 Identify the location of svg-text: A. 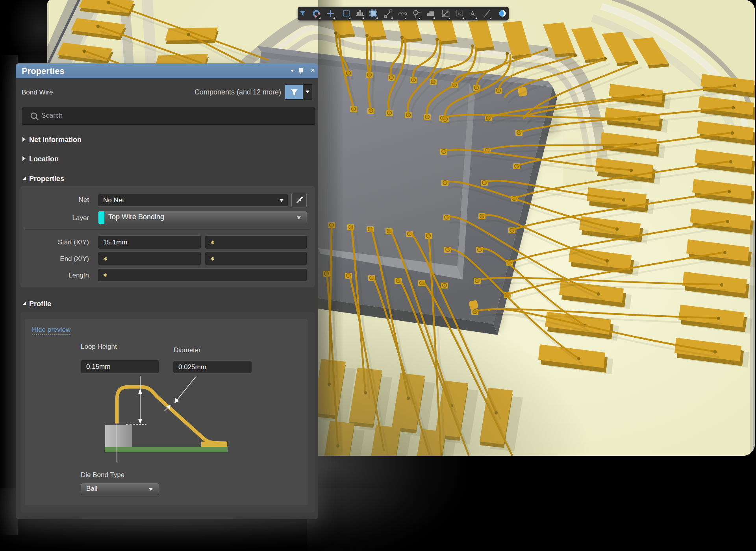
(472, 13).